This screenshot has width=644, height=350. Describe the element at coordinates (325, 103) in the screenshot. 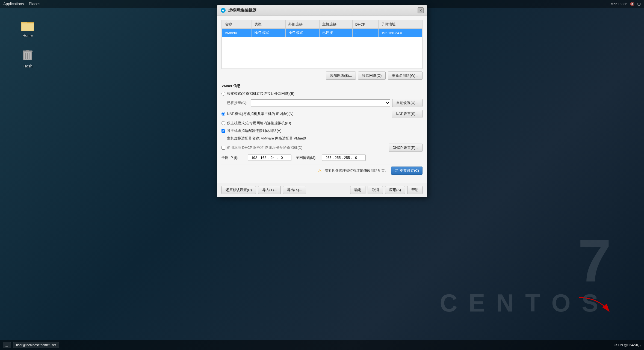

I see `bridge-to-row: 已桥接至(G): 自动设置(U)...` at that location.